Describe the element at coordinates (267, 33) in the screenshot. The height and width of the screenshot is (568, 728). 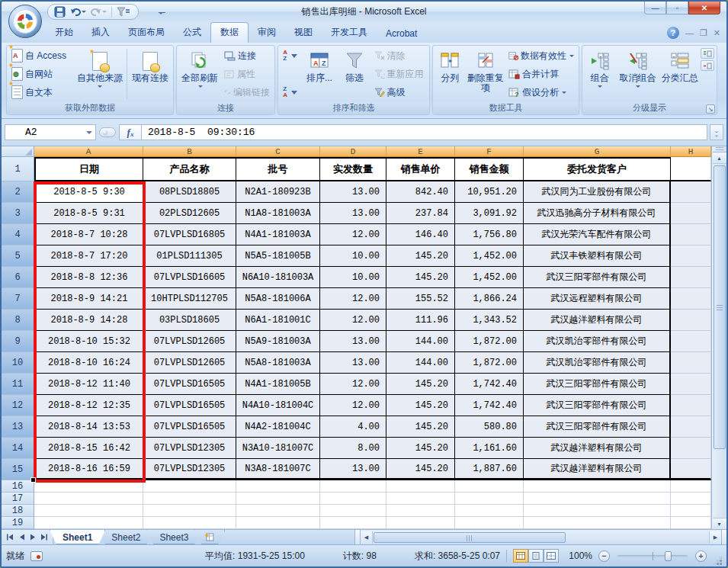
I see `ribbon-tab-review: 审阅` at that location.